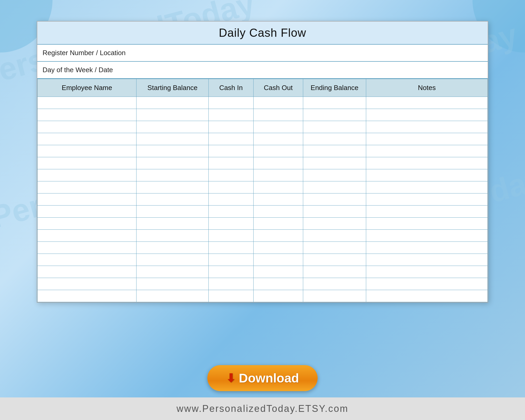 The height and width of the screenshot is (420, 525). I want to click on download-label: Download, so click(269, 378).